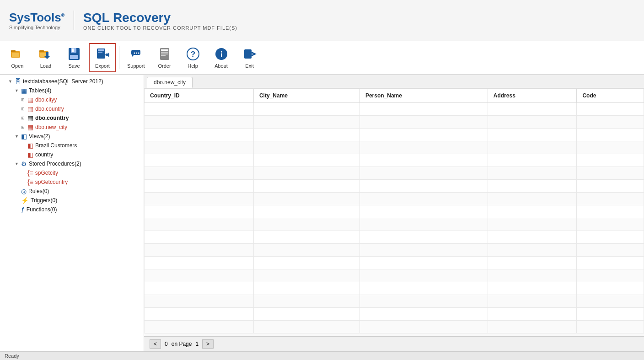  I want to click on col-person-name: Person_Name, so click(424, 96).